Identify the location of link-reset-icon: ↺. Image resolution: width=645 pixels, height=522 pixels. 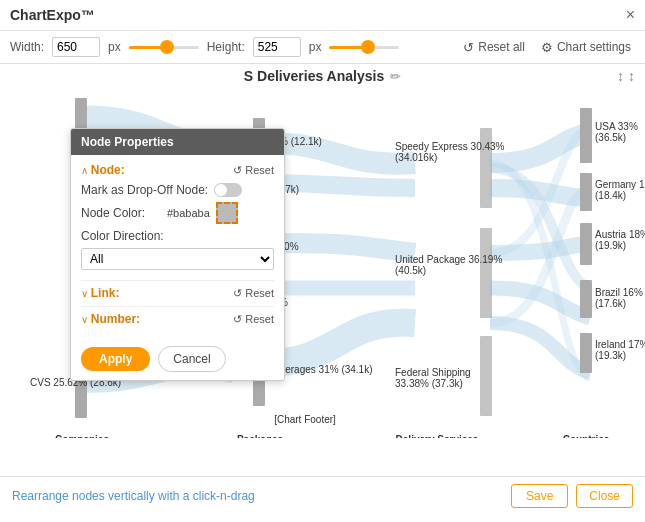
(238, 294).